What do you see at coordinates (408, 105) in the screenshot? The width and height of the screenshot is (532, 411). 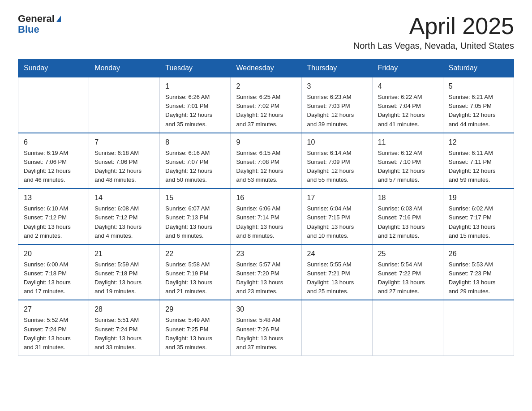 I see `calendar-cell: 4Sunrise: 6:22 AM Sunset: 7:04 PM Daylig…` at bounding box center [408, 105].